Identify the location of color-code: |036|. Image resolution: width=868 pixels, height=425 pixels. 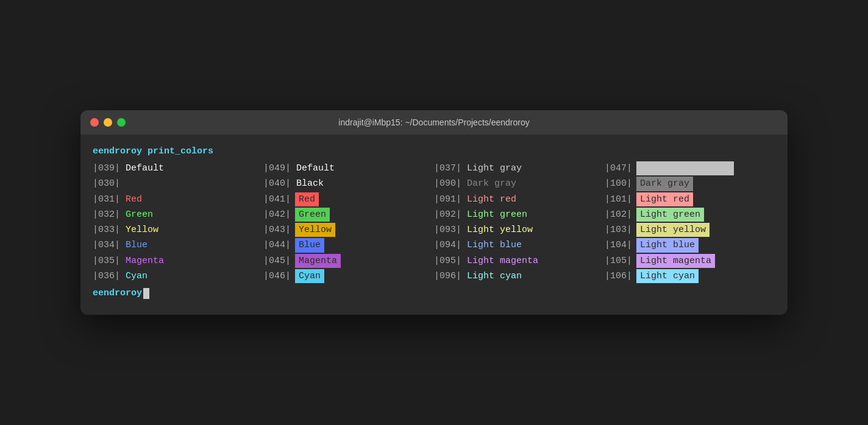
(108, 276).